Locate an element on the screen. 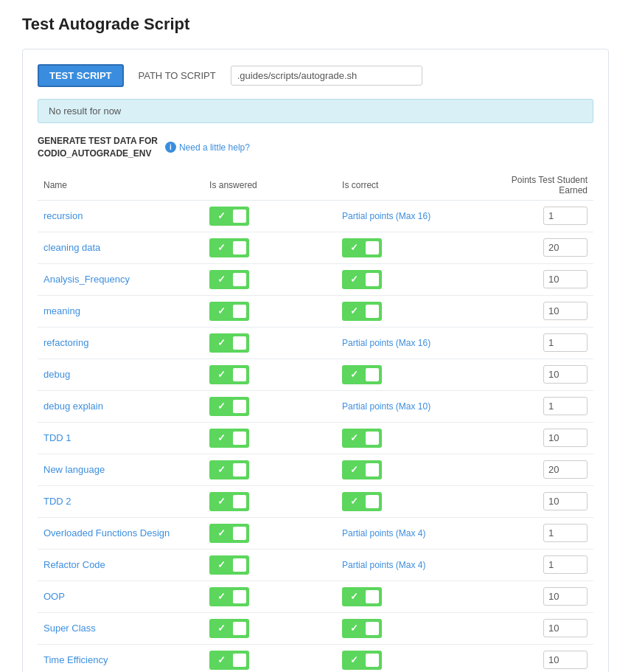 Image resolution: width=631 pixels, height=672 pixels. table-row: Super Class✓✓ is located at coordinates (316, 628).